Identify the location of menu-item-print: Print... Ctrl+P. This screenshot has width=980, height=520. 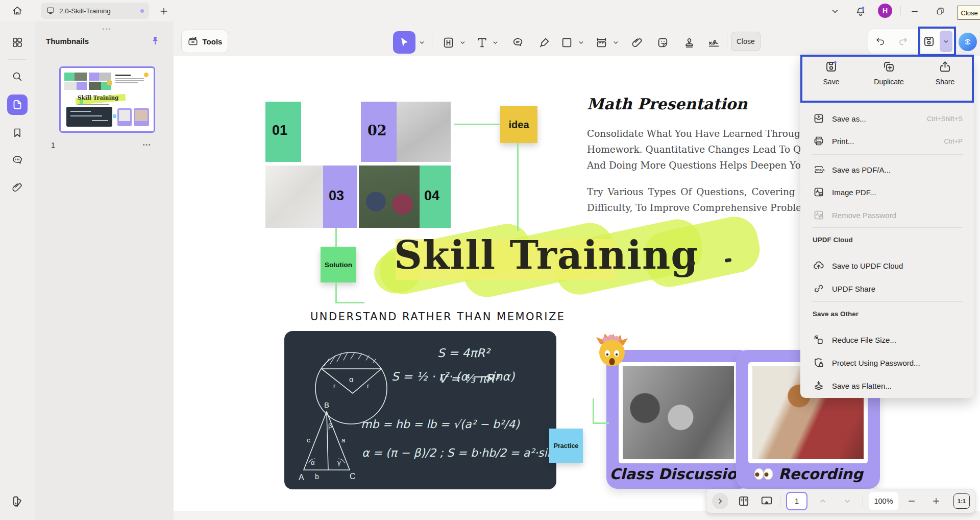
(888, 141).